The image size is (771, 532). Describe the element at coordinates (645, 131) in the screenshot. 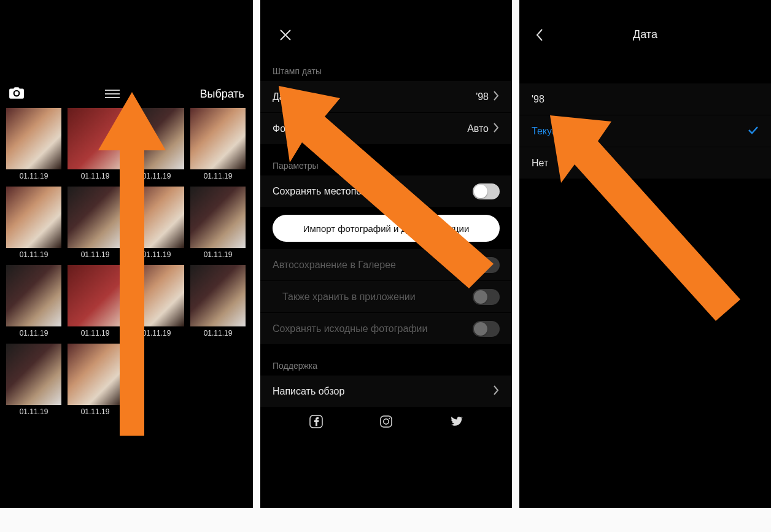

I see `date-options: '98 Текущая Нет` at that location.